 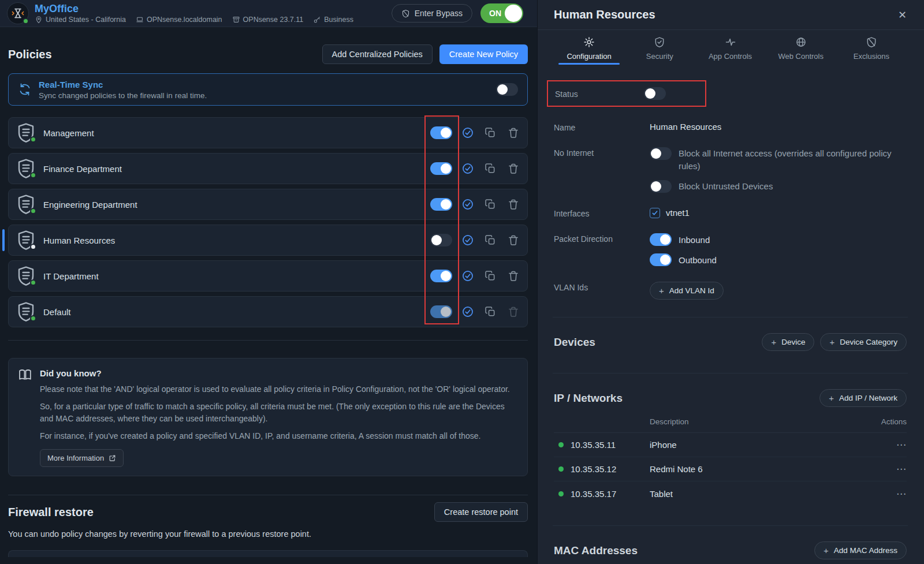 I want to click on policy-row-controls, so click(x=475, y=133).